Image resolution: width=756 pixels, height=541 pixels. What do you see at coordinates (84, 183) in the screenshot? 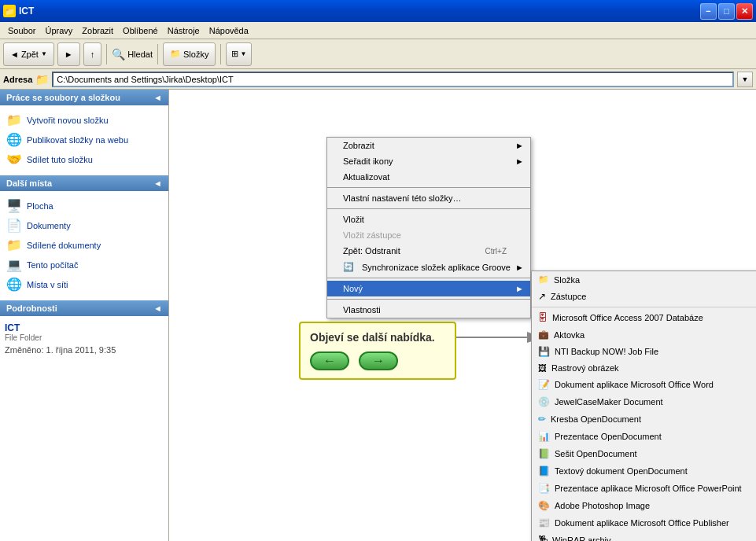
I see `places-section-header: Další místa ◄` at bounding box center [84, 183].